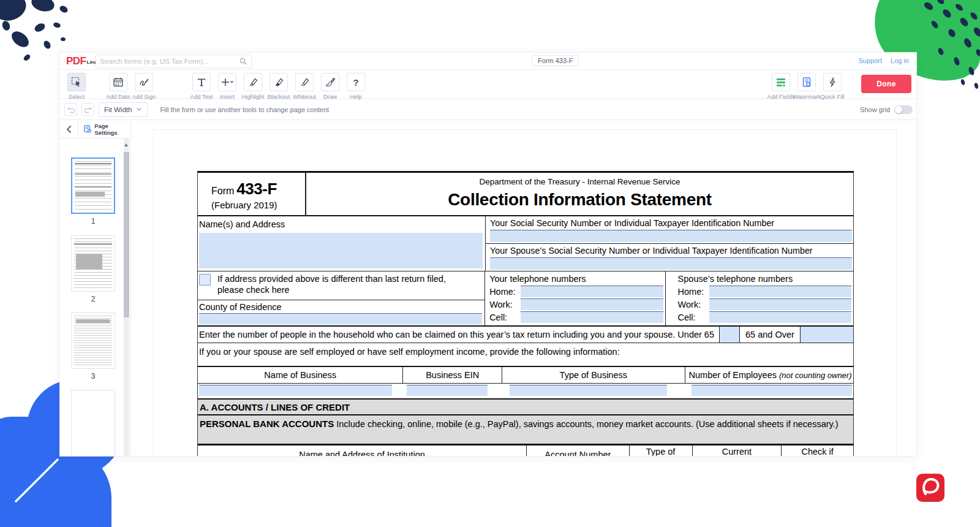 This screenshot has width=980, height=527. I want to click on page-number-1: 1, so click(93, 221).